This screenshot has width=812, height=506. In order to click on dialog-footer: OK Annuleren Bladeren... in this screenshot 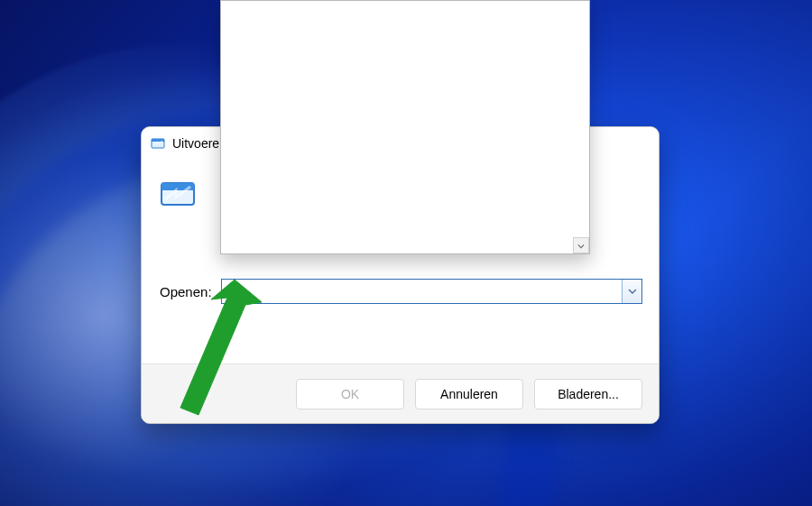, I will do `click(401, 393)`.